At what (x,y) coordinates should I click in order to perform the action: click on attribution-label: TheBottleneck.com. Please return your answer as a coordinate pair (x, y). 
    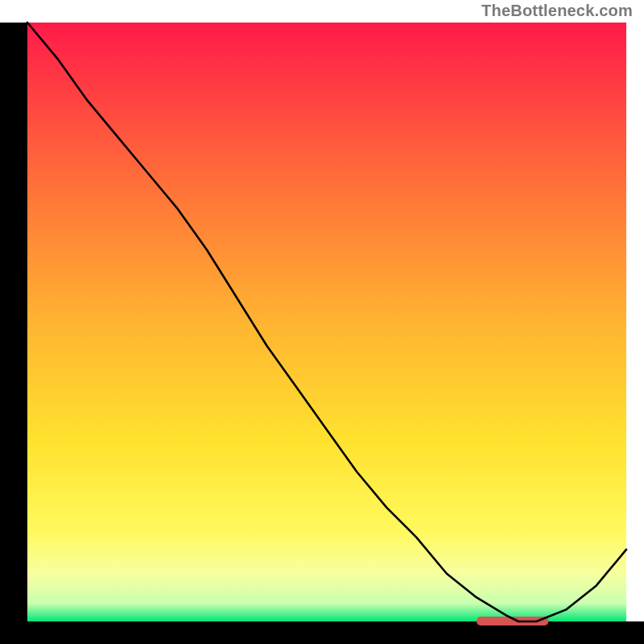
    Looking at the image, I should click on (557, 11).